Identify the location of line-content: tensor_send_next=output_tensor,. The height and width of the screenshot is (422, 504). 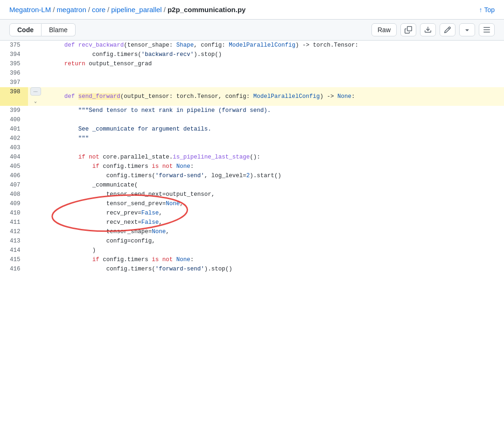
(273, 194).